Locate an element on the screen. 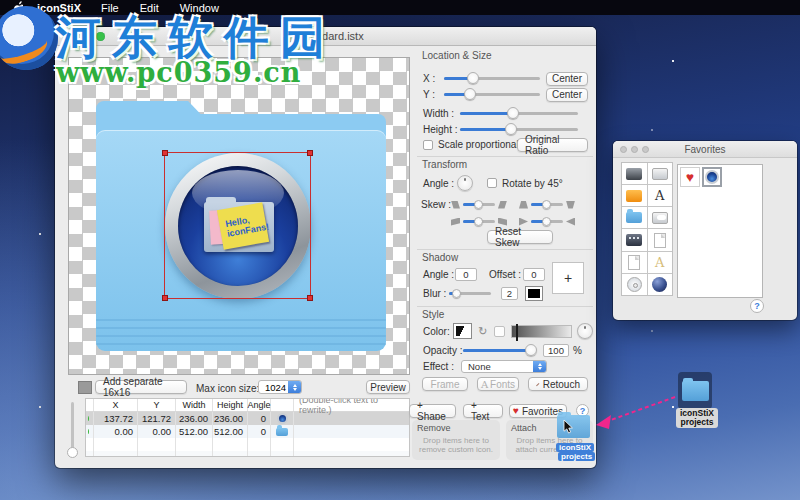  add-text-button: + Text is located at coordinates (483, 411).